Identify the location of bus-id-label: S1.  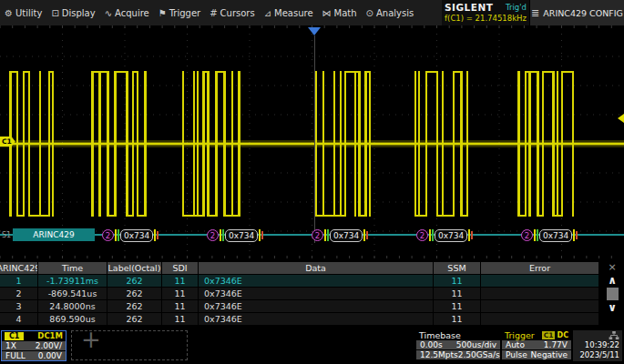
(6, 235).